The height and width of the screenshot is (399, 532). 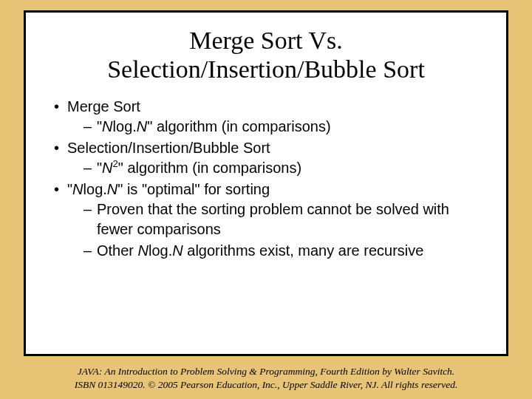 I want to click on footer-line-2: ISBN 013149020. © 2005 Pearson Education…, so click(x=266, y=384).